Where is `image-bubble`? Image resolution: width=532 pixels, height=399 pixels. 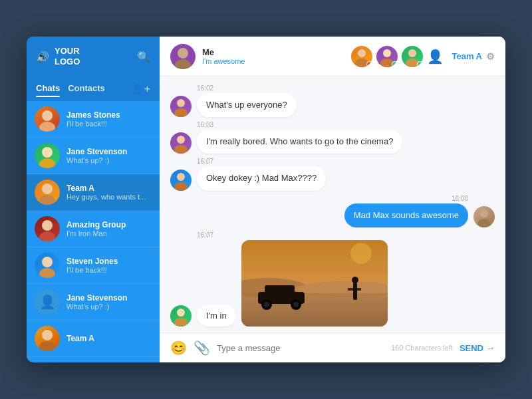
image-bubble is located at coordinates (315, 283).